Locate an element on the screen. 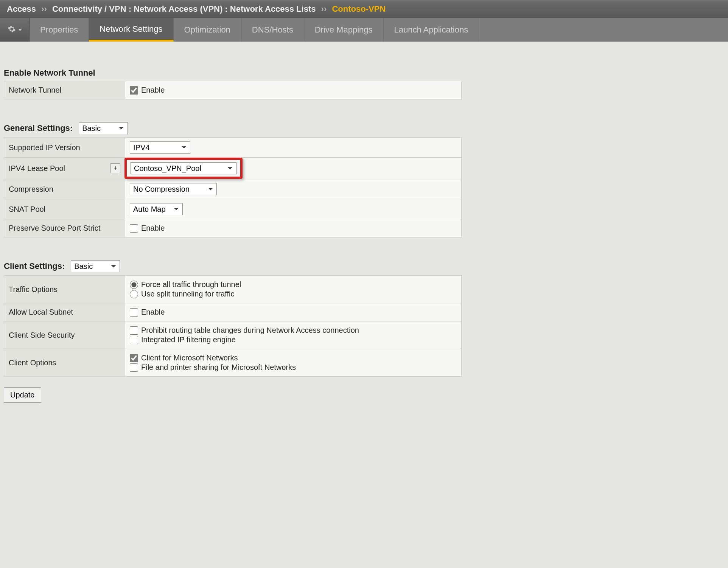 The width and height of the screenshot is (728, 568). table-row: IPV4 Lease Pool + Contoso_VPN_Pool is located at coordinates (233, 169).